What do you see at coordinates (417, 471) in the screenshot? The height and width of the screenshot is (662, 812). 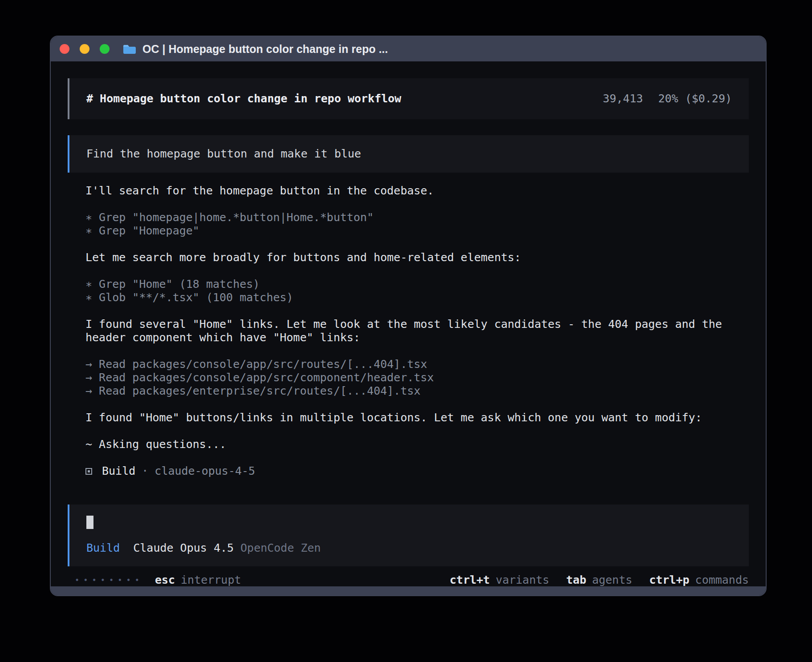 I see `agent-status-line: Build · claude-opus-4-5` at bounding box center [417, 471].